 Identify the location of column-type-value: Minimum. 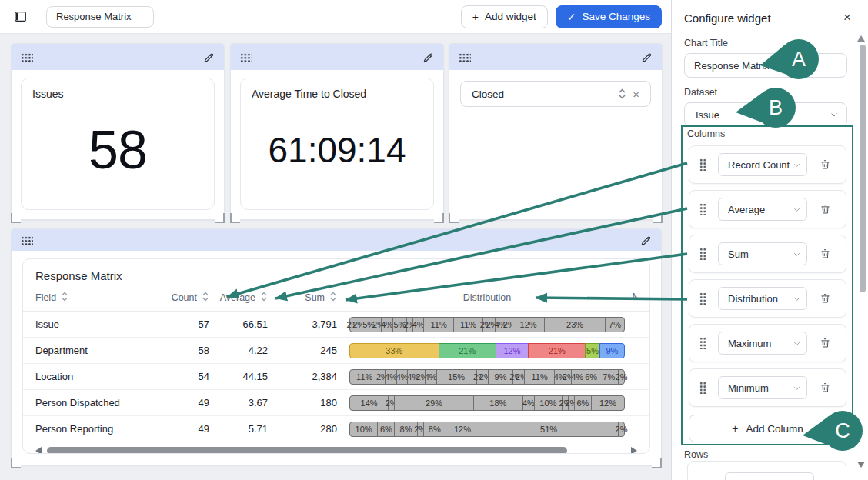
(760, 388).